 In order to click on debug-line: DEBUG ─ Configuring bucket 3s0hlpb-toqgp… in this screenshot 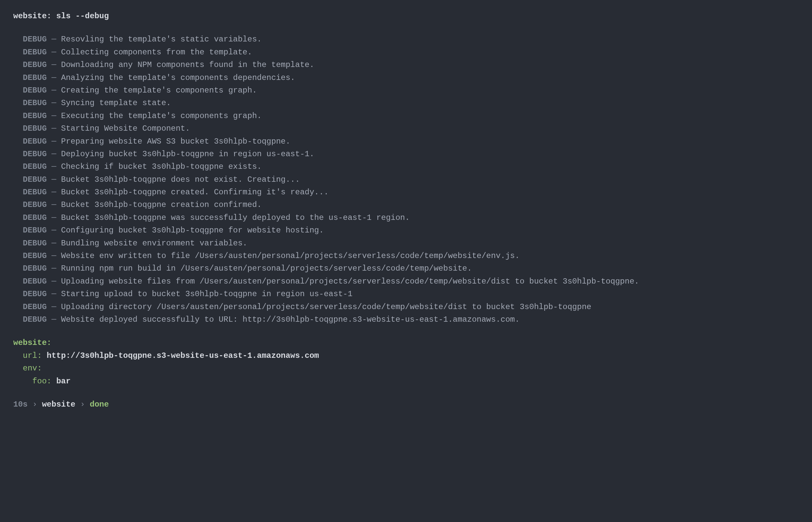, I will do `click(406, 230)`.